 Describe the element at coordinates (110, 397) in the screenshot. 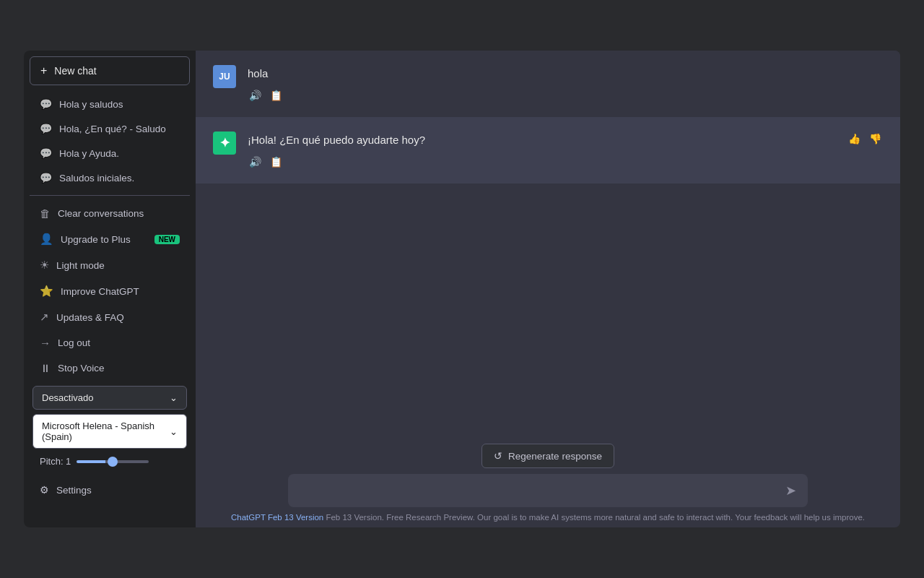

I see `voice-activation-dropdown: Desactivado ⌄` at that location.